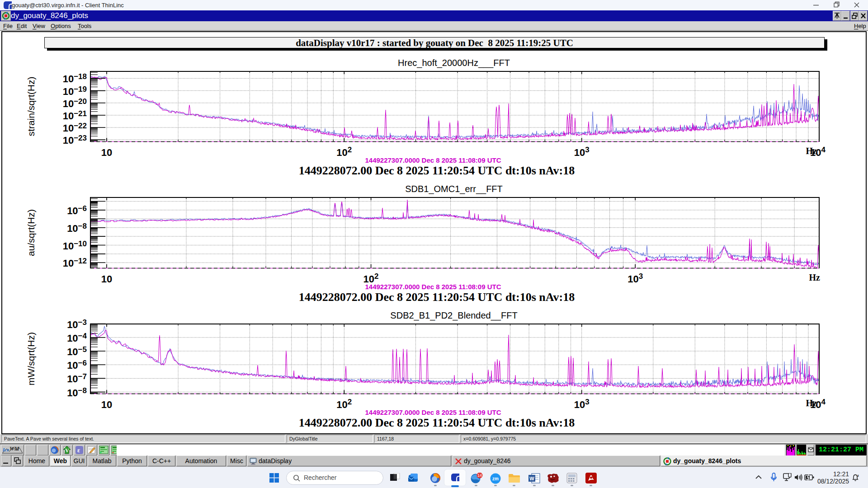  I want to click on svg-text: 10−4, so click(77, 338).